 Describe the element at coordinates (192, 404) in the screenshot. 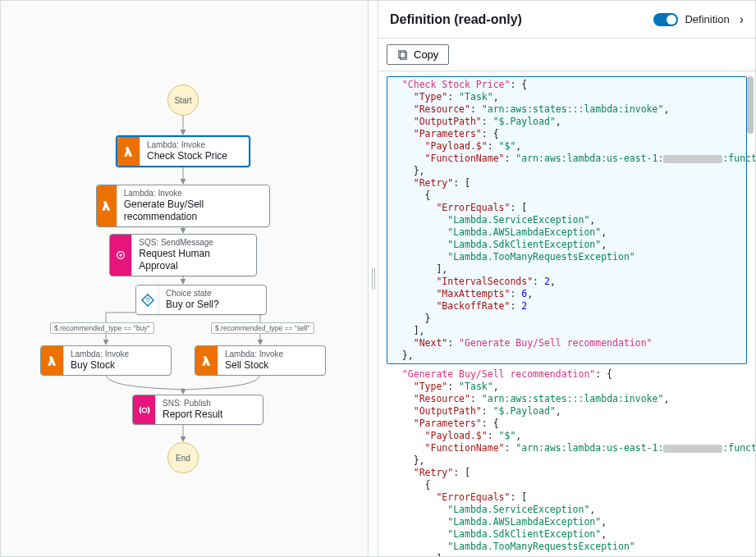

I see `state-type: SNS: Publish` at that location.